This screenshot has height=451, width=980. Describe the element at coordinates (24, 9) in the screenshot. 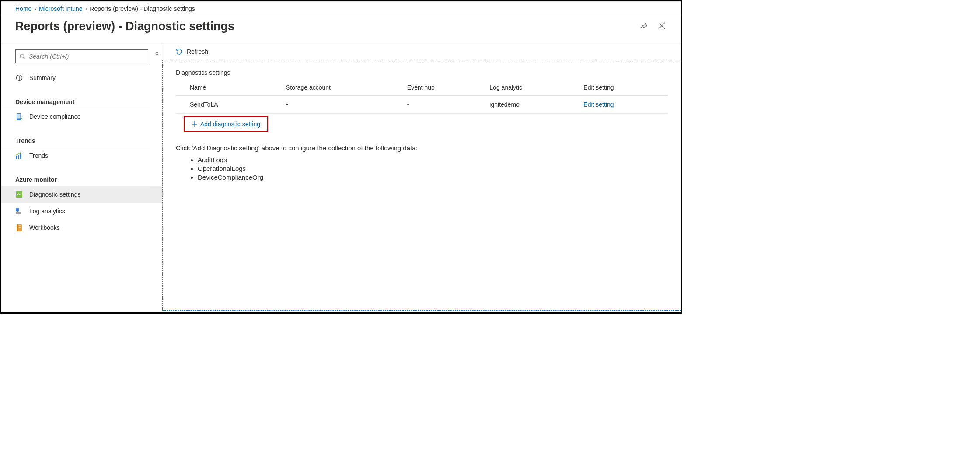

I see `breadcrumb-home: Home` at that location.